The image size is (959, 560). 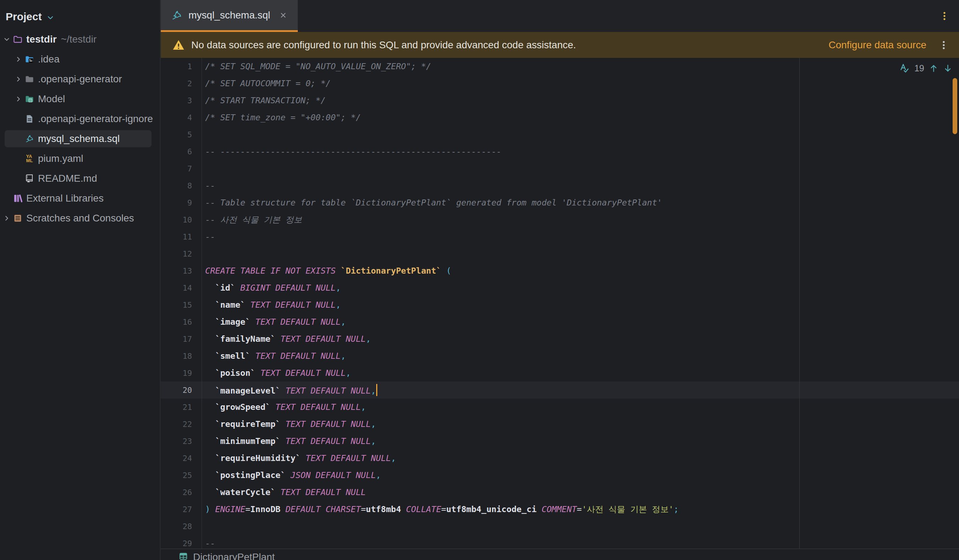 I want to click on code-line-text: `waterCycle` TEXT DEFAULT NULL, so click(x=284, y=492).